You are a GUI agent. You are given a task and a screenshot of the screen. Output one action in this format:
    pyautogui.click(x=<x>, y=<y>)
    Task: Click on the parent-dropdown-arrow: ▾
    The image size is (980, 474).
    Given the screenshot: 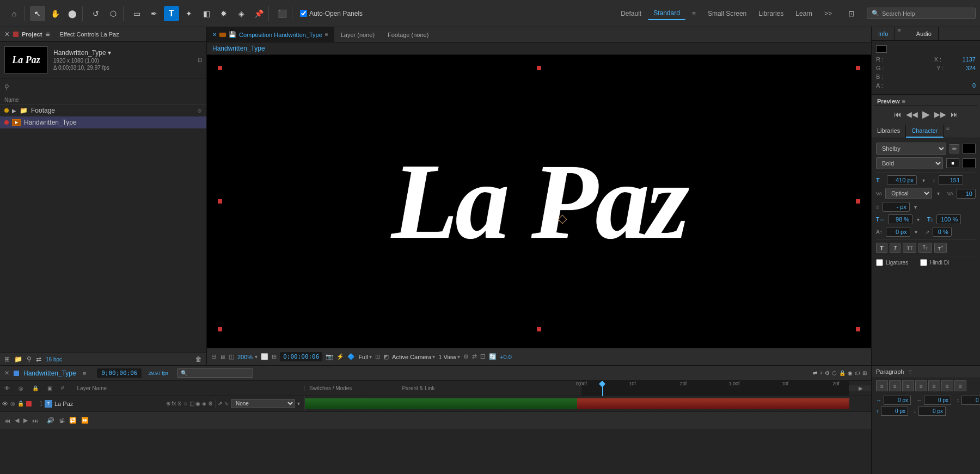 What is the action you would take?
    pyautogui.click(x=298, y=404)
    